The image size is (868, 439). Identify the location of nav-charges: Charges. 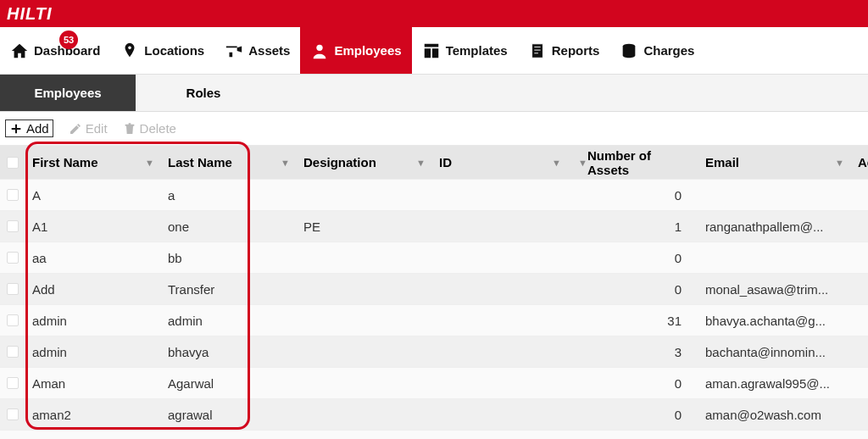
(657, 51).